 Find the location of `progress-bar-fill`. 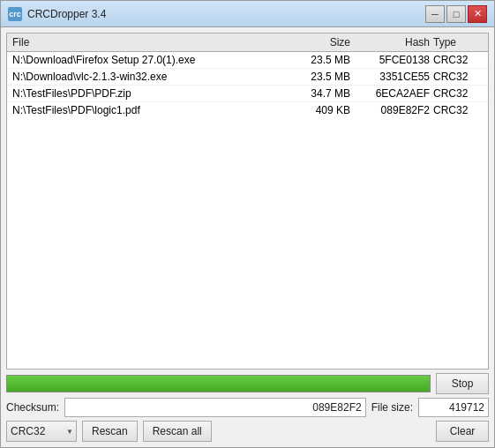

progress-bar-fill is located at coordinates (219, 384).